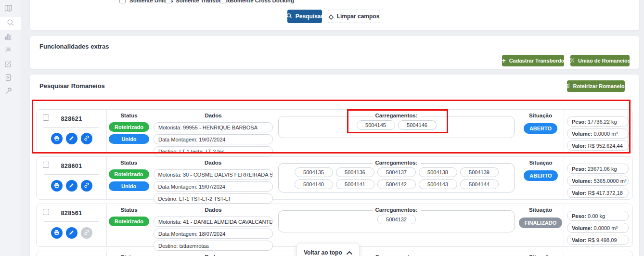  Describe the element at coordinates (8, 38) in the screenshot. I see `bar-chart-icon` at that location.